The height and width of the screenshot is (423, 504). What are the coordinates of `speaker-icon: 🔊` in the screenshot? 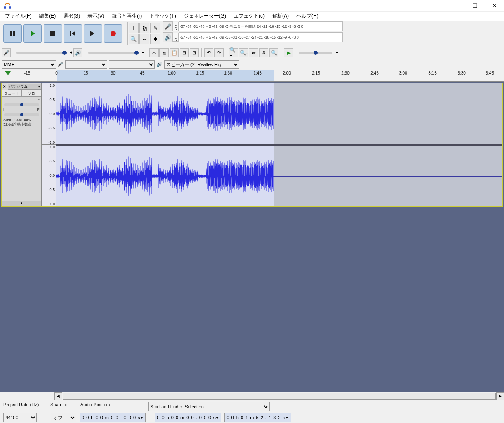 It's located at (168, 37).